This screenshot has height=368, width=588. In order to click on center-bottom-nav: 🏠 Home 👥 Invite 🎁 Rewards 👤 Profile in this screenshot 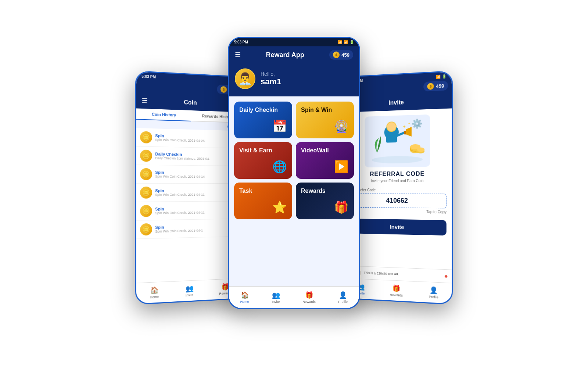, I will do `click(294, 297)`.